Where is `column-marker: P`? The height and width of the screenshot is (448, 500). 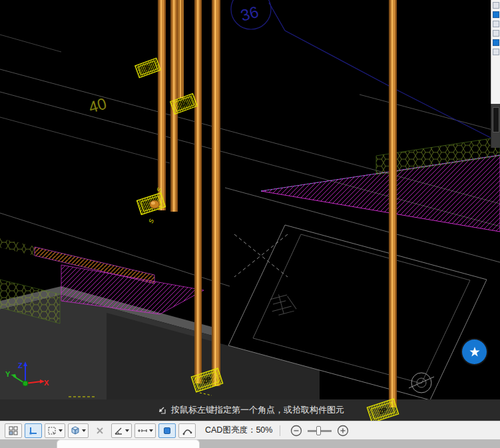 column-marker: P is located at coordinates (148, 68).